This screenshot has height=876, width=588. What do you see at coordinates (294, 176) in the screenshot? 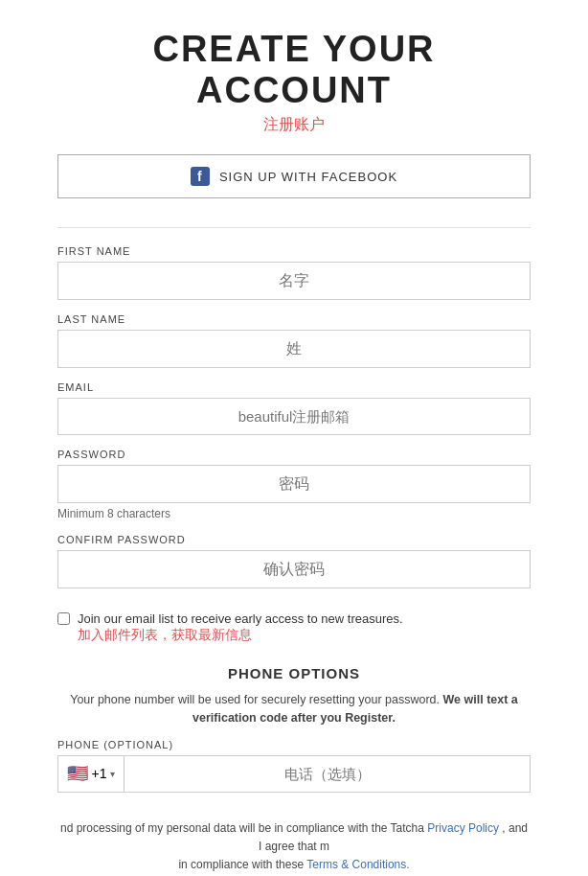
I see `facebook-signup-button: f SIGN UP WITH FACEBOOK` at bounding box center [294, 176].